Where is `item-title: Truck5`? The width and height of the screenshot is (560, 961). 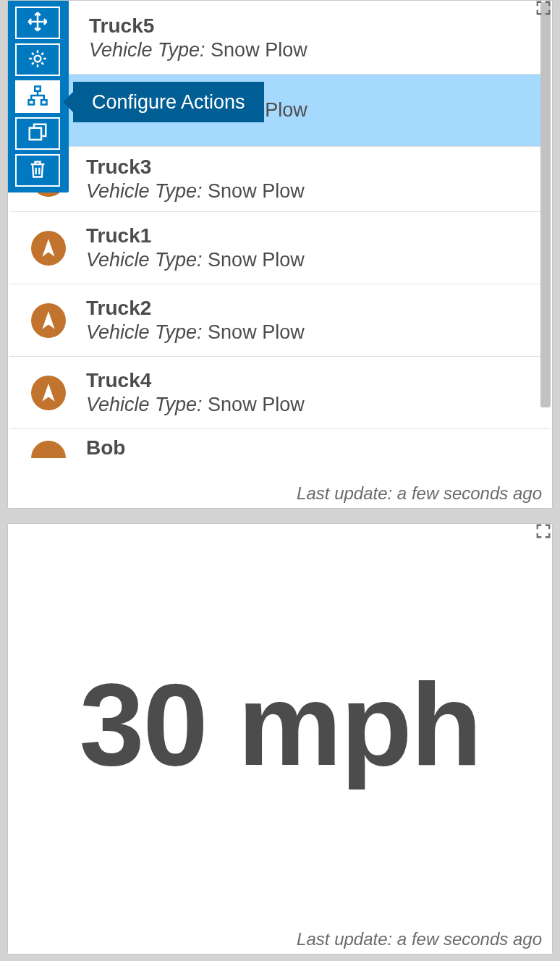
item-title: Truck5 is located at coordinates (315, 26).